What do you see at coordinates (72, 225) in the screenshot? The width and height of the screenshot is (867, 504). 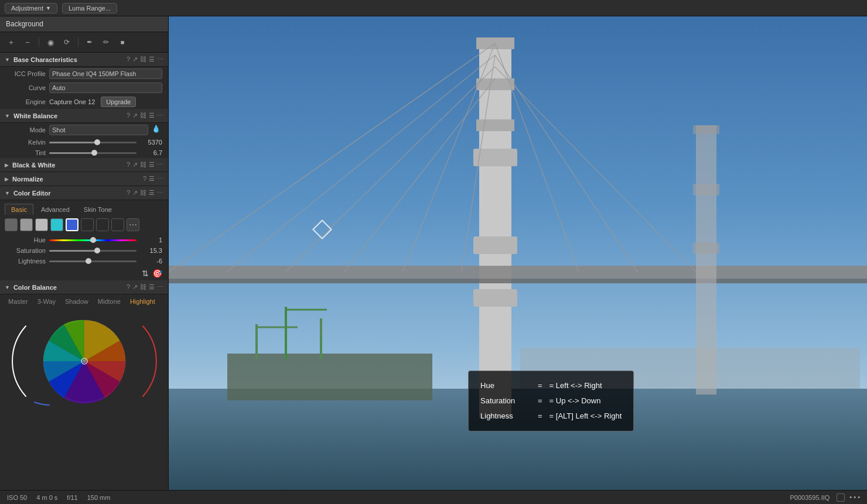 I see `swatch-blue` at bounding box center [72, 225].